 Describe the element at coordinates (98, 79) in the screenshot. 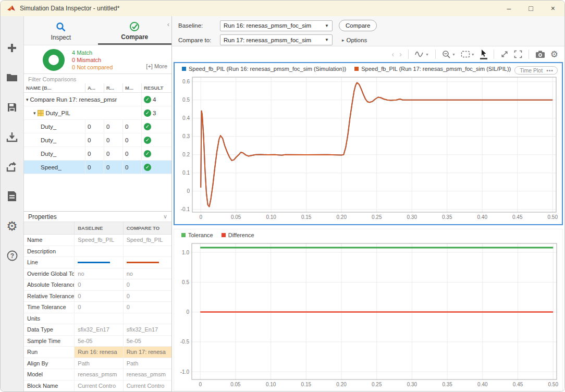

I see `filter-comparisons-input` at that location.